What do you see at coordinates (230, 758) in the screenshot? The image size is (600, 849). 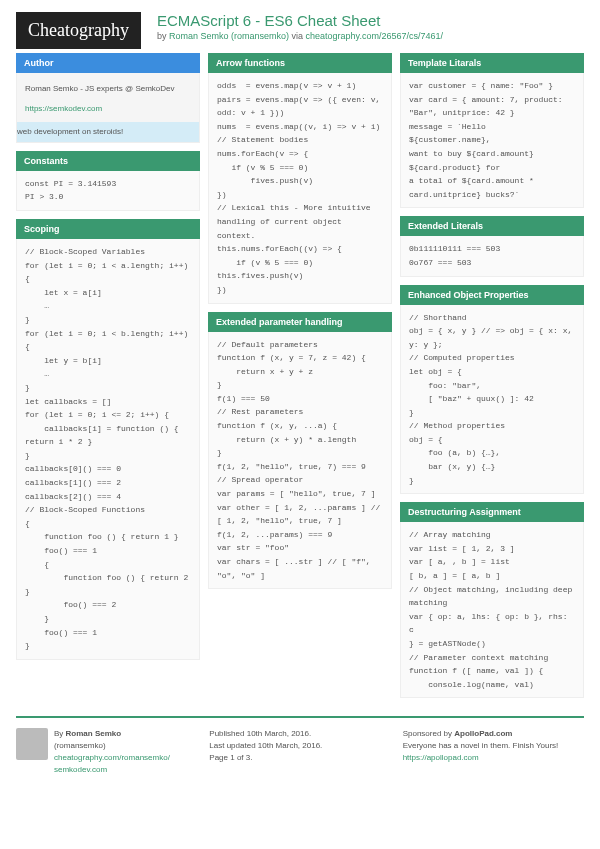 I see `page-number: Page 1 of 3.` at bounding box center [230, 758].